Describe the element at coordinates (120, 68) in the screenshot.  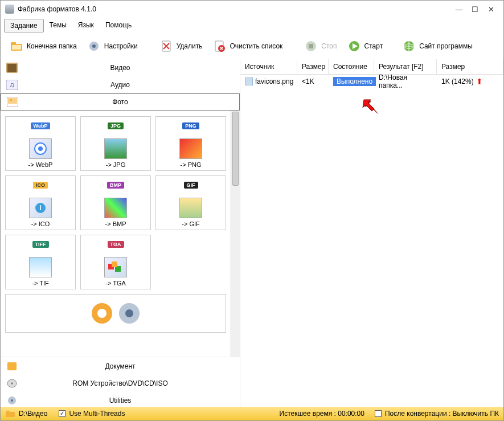
I see `category-video: Видео` at that location.